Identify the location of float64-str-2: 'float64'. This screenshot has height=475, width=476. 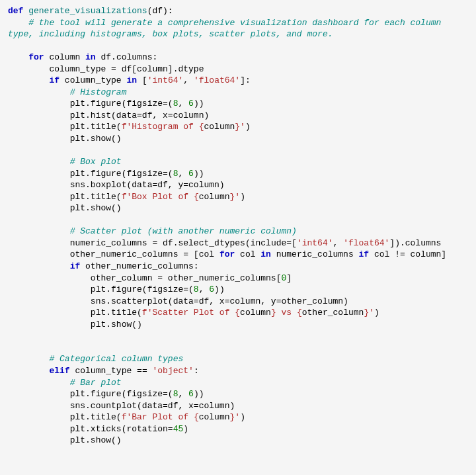
(366, 243).